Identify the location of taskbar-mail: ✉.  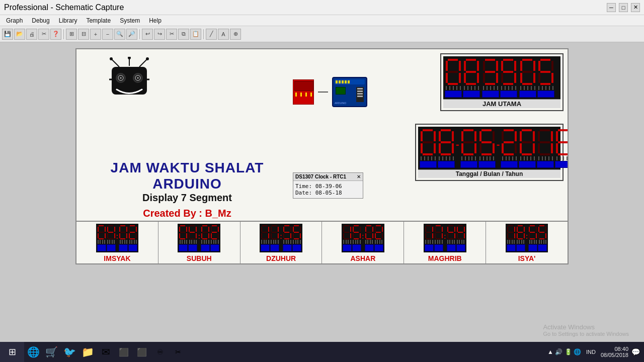
(106, 352).